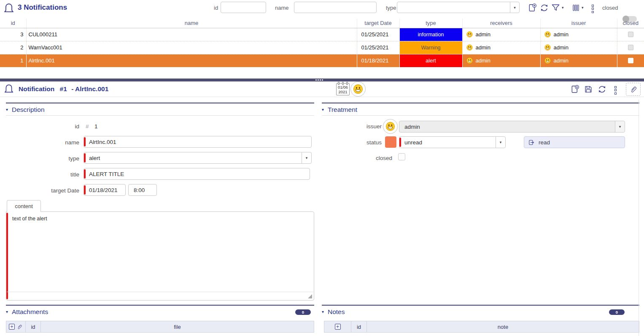 The height and width of the screenshot is (336, 644). Describe the element at coordinates (358, 89) in the screenshot. I see `user-avatar` at that location.